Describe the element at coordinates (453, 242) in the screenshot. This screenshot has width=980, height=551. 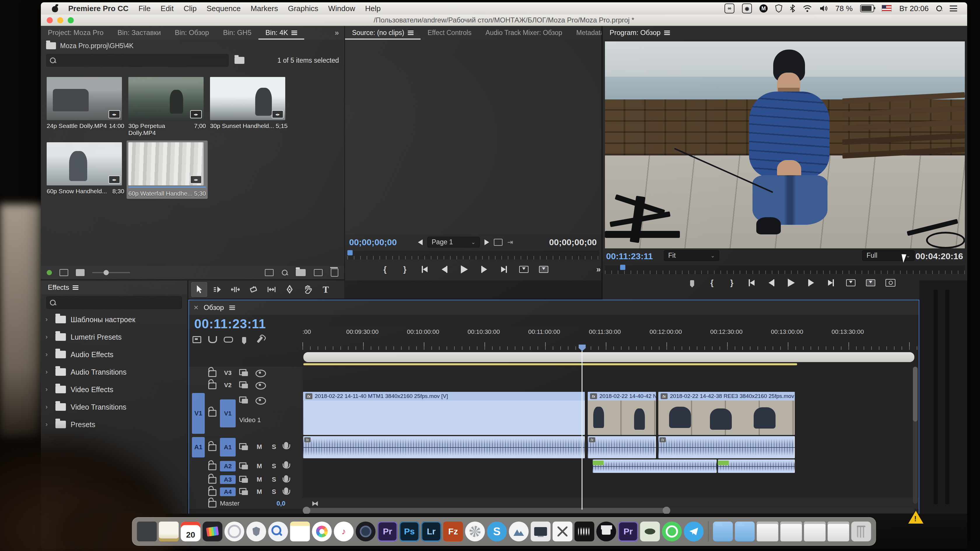
I see `page-selector: Page 1⌄` at that location.